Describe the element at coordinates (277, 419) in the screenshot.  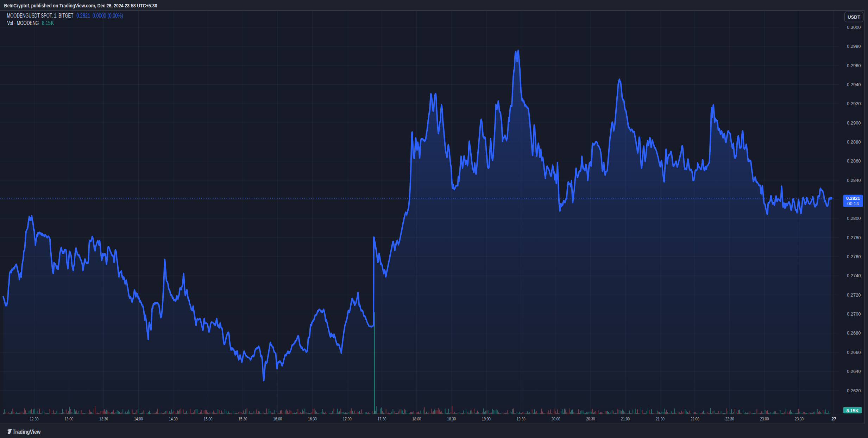
I see `svg-text: 16:00` at that location.